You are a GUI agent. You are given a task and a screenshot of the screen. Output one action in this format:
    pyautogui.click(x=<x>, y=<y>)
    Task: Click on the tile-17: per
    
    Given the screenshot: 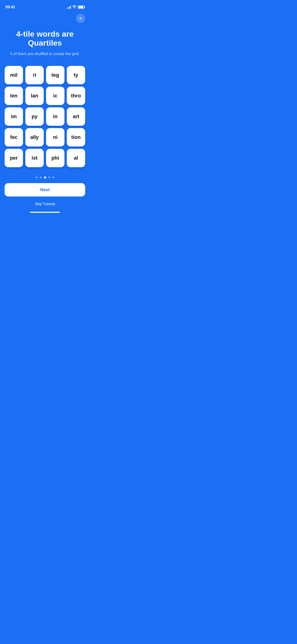 What is the action you would take?
    pyautogui.click(x=14, y=158)
    